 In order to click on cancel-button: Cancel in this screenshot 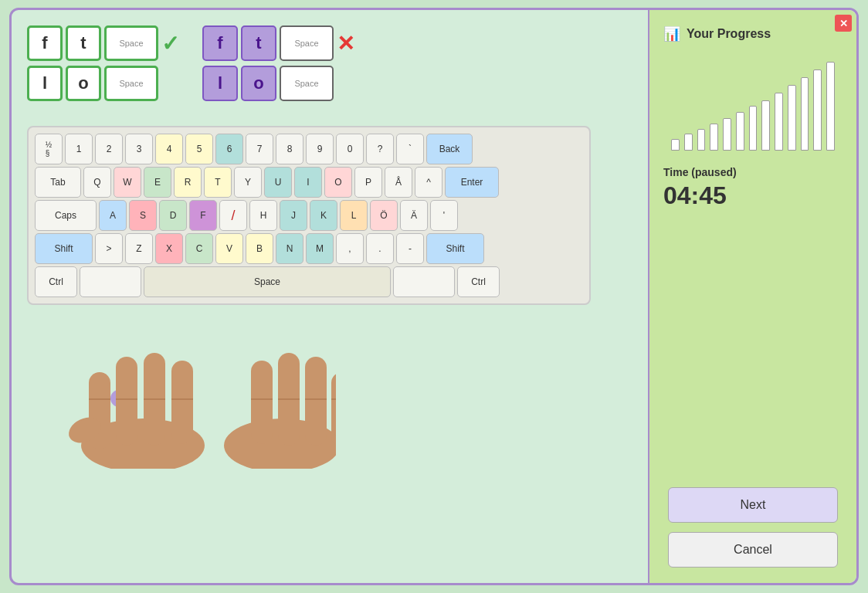, I will do `click(753, 550)`.